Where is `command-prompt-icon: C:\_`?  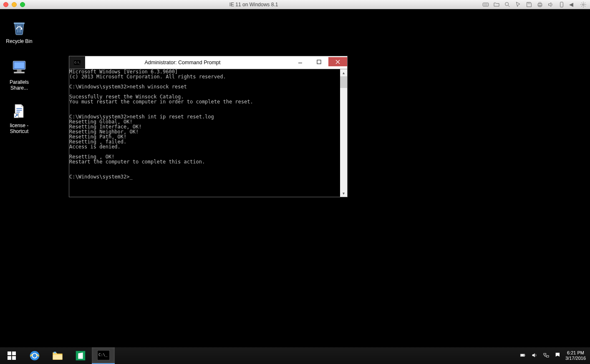 command-prompt-icon: C:\_ is located at coordinates (77, 63).